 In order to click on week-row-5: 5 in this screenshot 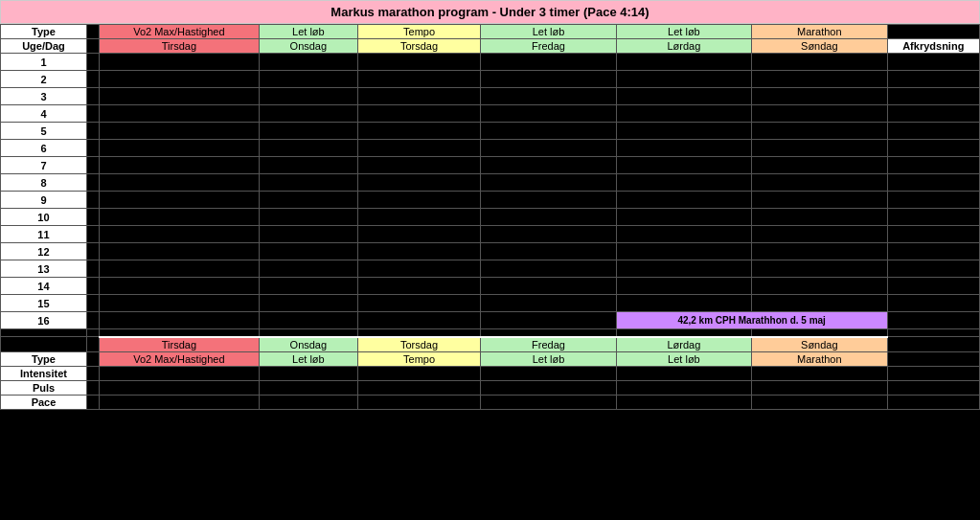, I will do `click(490, 131)`.